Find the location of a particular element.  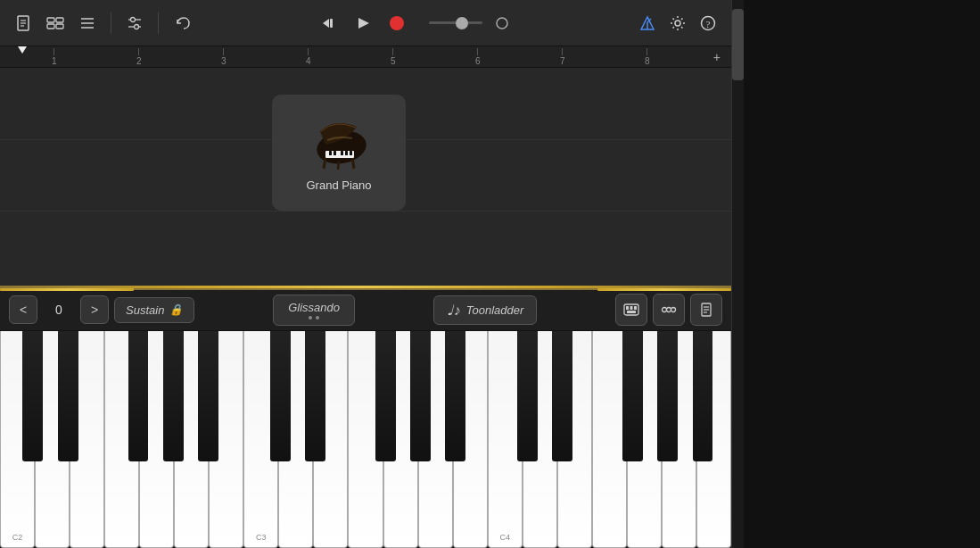

vertical-scrollbar is located at coordinates (737, 274).